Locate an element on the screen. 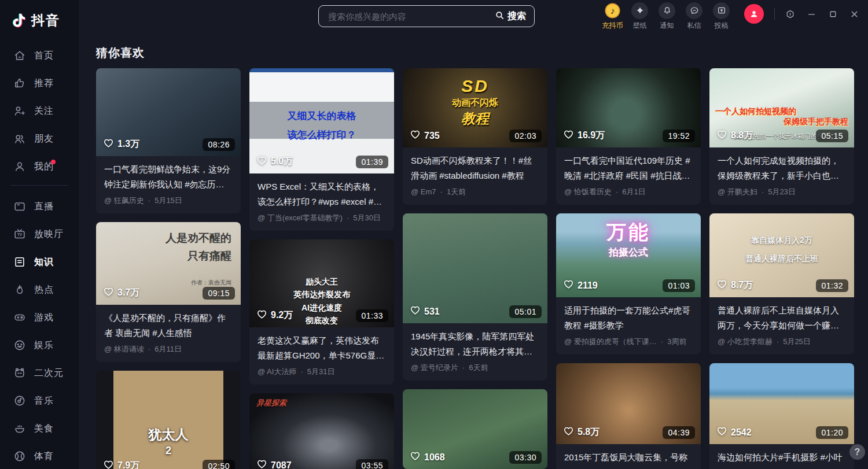 The height and width of the screenshot is (469, 868). video-duration: 09:15 is located at coordinates (219, 293).